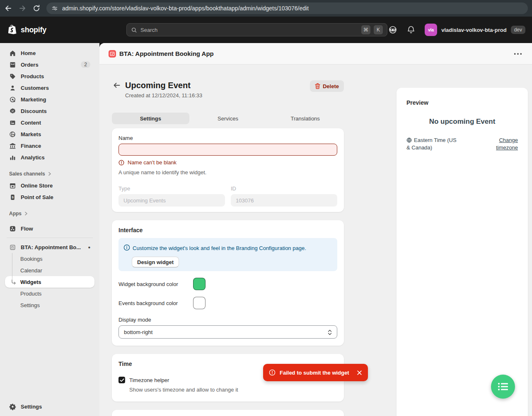 This screenshot has width=532, height=416. Describe the element at coordinates (36, 8) in the screenshot. I see `browser-reload-icon` at that location.